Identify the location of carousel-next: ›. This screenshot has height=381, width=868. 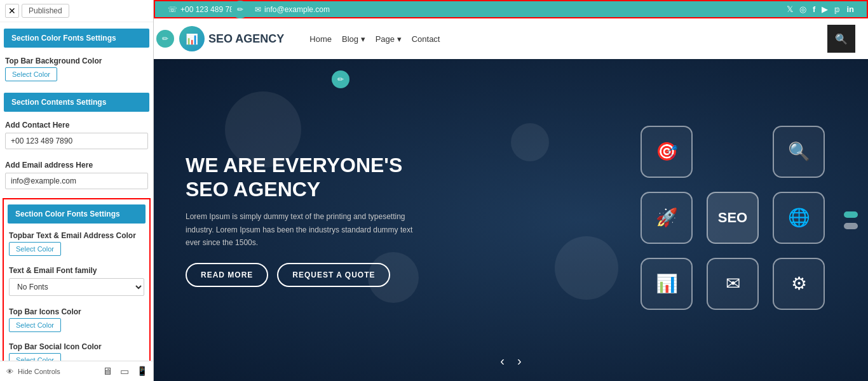
(520, 361).